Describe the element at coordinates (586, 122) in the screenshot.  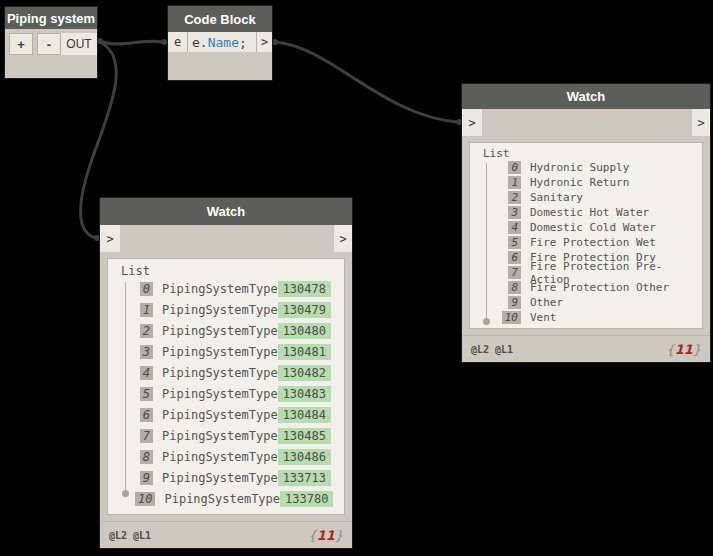
I see `port-row: > >` at that location.